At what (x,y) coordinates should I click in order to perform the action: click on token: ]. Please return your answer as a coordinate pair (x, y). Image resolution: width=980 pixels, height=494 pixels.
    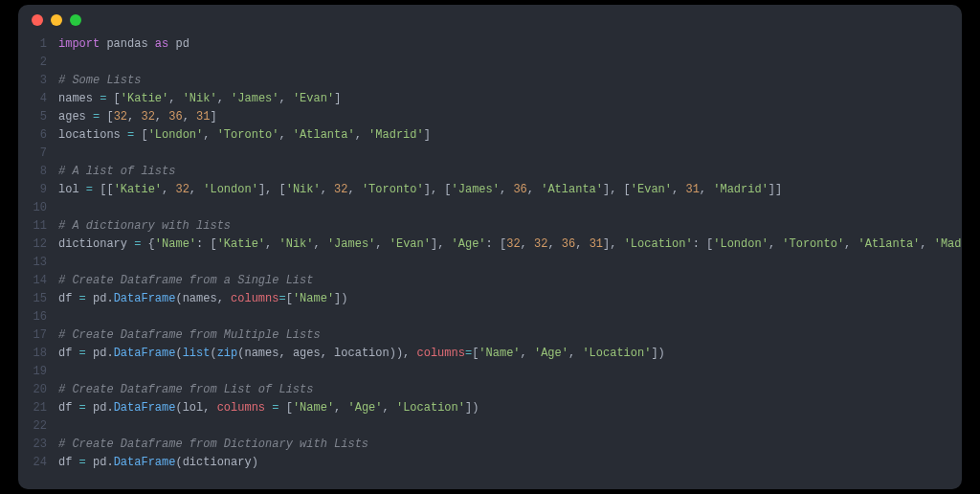
    Looking at the image, I should click on (337, 99).